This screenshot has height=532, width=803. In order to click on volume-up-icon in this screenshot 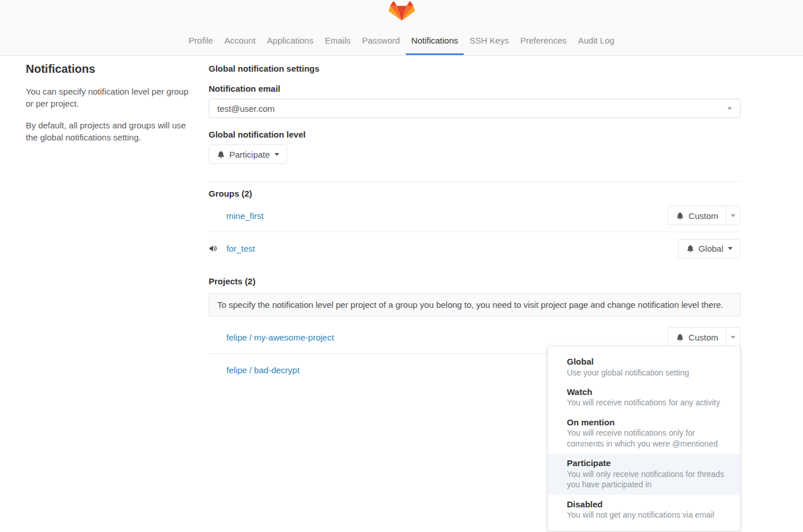, I will do `click(213, 249)`.